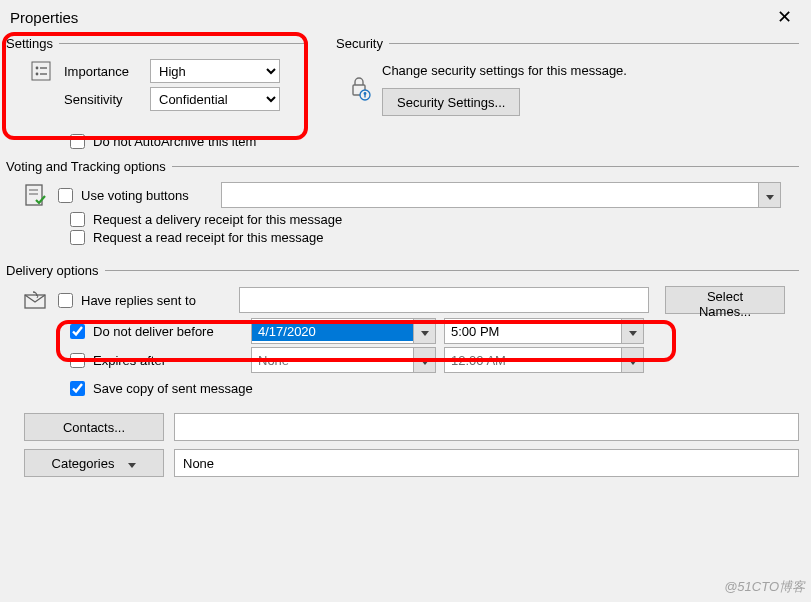 This screenshot has width=811, height=602. What do you see at coordinates (764, 587) in the screenshot?
I see `watermark: @51CTO博客` at bounding box center [764, 587].